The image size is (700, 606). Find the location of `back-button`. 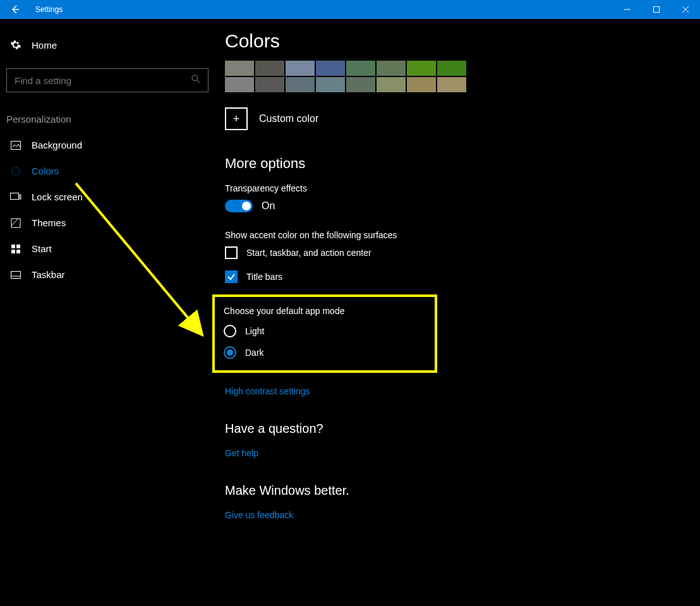

back-button is located at coordinates (15, 9).